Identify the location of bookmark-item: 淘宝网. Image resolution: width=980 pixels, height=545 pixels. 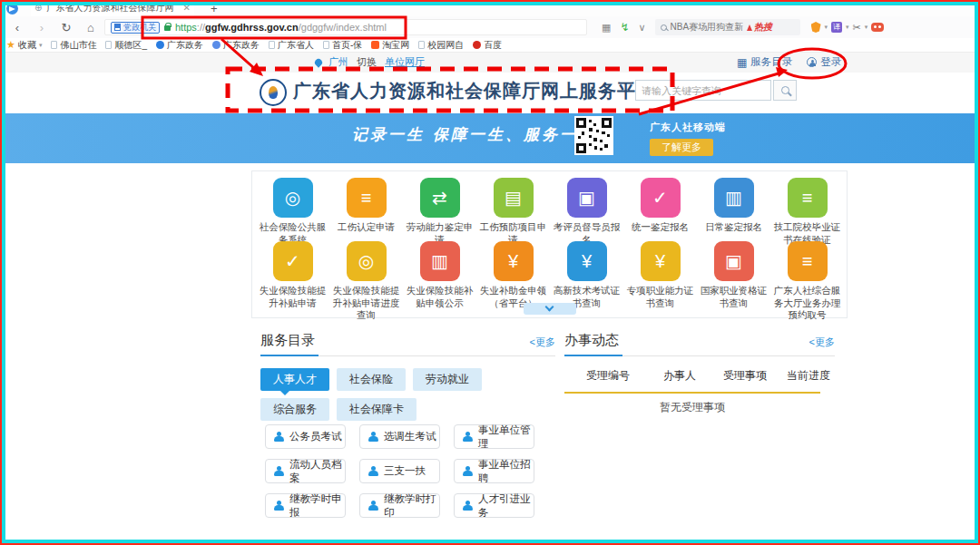
(390, 45).